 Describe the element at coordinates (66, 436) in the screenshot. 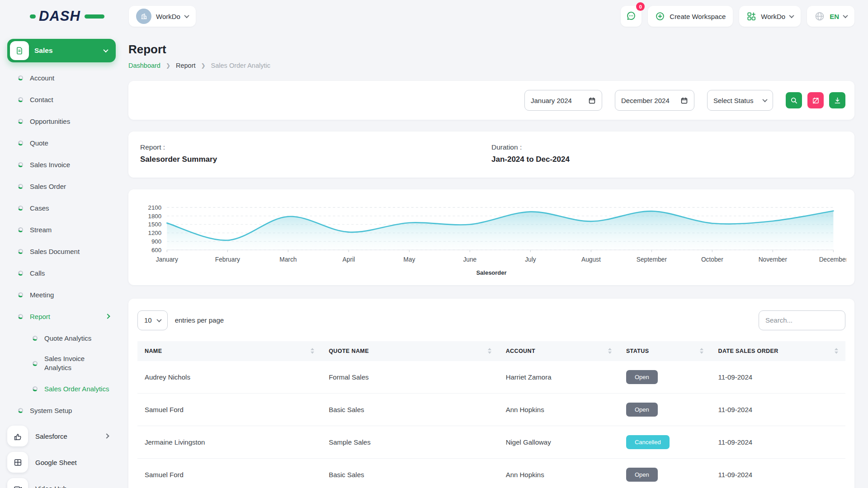

I see `sidebar-item-label: Salesforce` at that location.